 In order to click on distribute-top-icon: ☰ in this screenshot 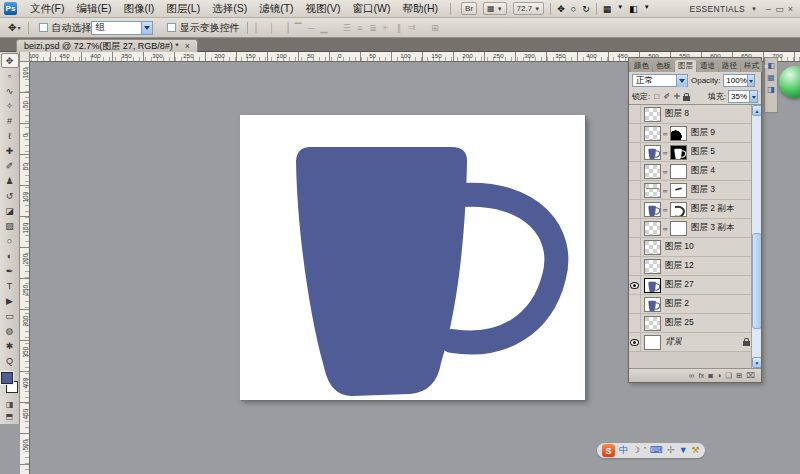, I will do `click(346, 28)`.